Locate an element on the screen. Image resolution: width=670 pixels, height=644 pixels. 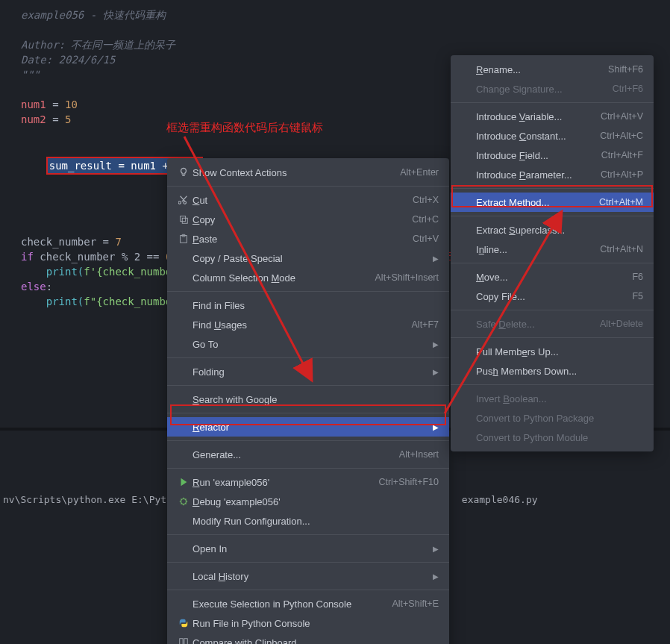
run-icon is located at coordinates (184, 482).